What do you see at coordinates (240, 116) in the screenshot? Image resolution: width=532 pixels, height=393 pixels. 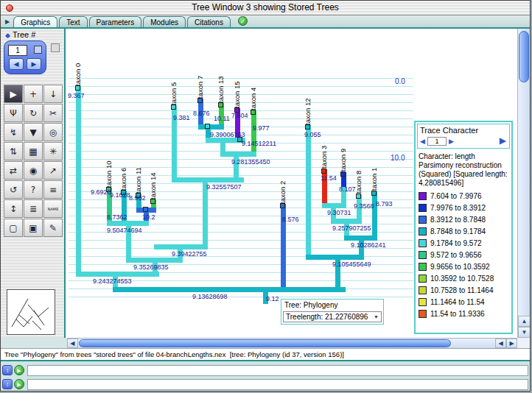 I see `branch-value-label: 7.604` at bounding box center [240, 116].